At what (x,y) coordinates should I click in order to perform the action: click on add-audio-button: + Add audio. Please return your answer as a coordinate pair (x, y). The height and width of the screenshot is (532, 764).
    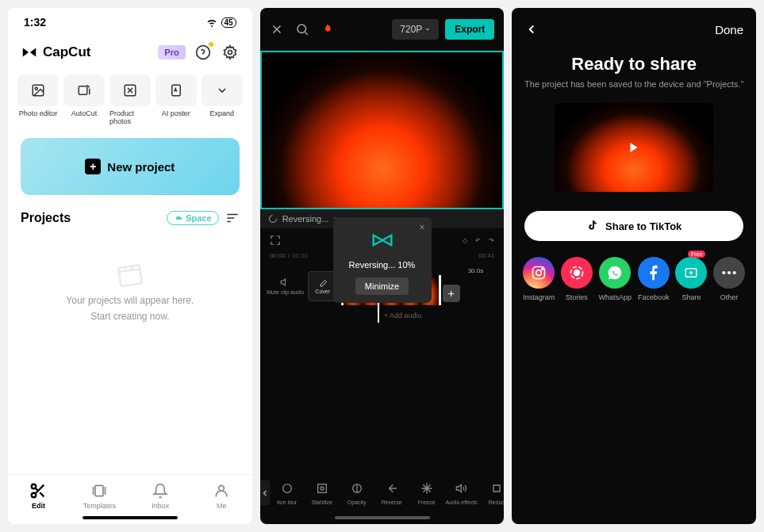
    Looking at the image, I should click on (443, 316).